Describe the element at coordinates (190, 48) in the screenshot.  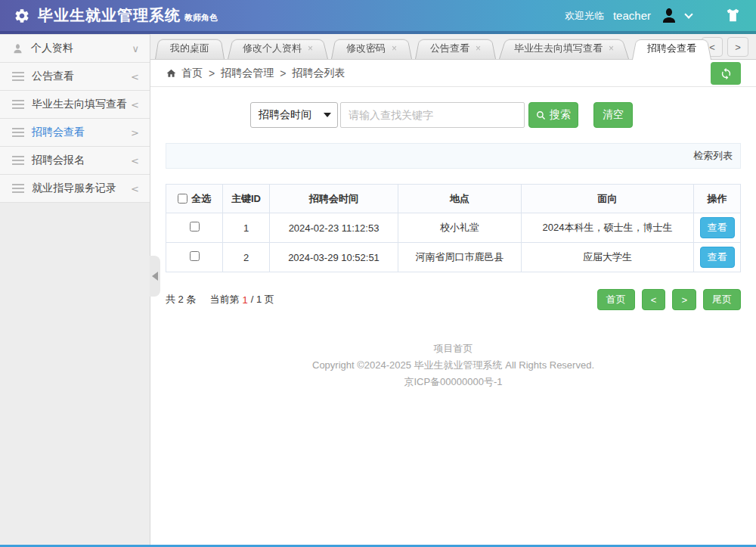
I see `tab-my-desktop: 我的桌面` at that location.